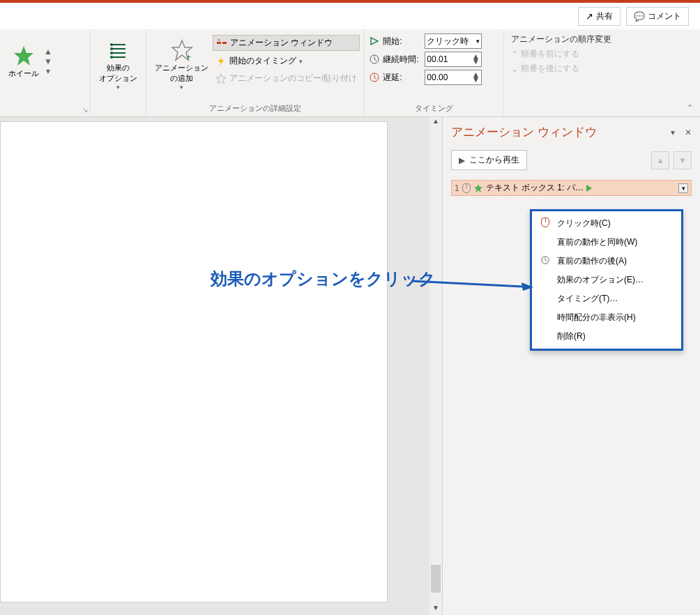  What do you see at coordinates (402, 60) in the screenshot?
I see `duration-label: 継続時間:` at bounding box center [402, 60].